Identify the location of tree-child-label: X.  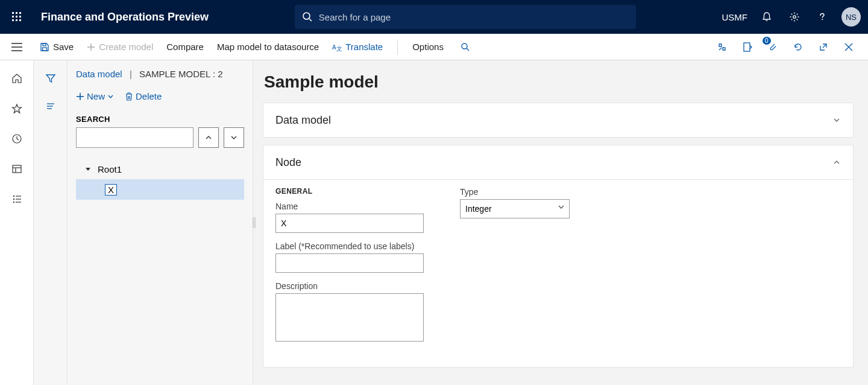
(111, 189).